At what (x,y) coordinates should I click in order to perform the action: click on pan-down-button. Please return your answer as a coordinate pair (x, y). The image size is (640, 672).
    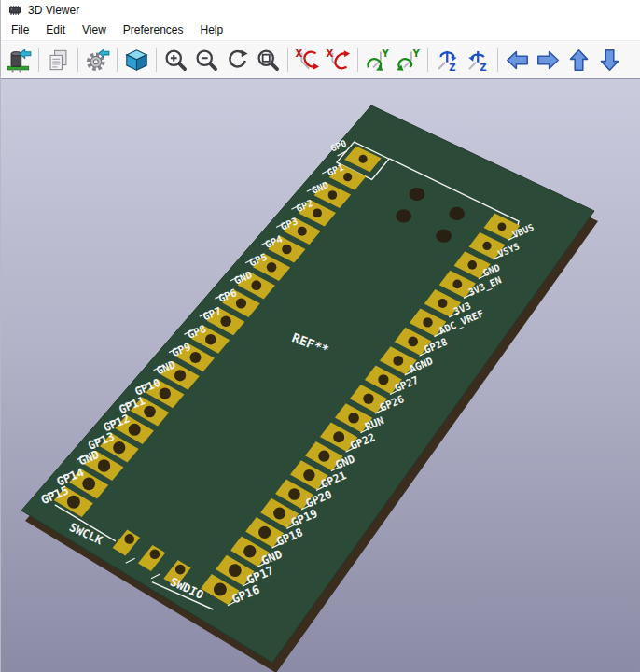
    Looking at the image, I should click on (610, 60).